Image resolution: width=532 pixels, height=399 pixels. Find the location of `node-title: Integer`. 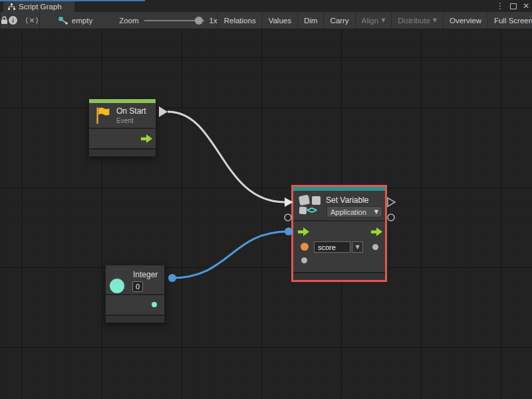

node-title: Integer is located at coordinates (145, 275).